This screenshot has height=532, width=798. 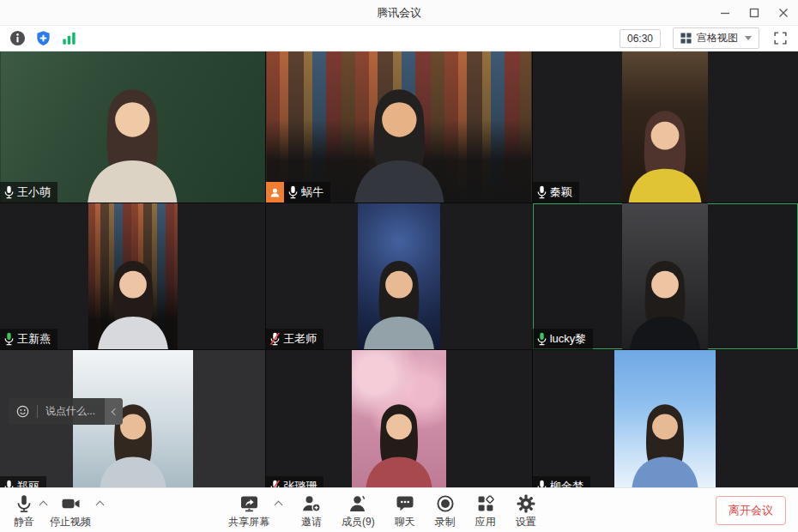 What do you see at coordinates (781, 38) in the screenshot?
I see `fullscreen-button` at bounding box center [781, 38].